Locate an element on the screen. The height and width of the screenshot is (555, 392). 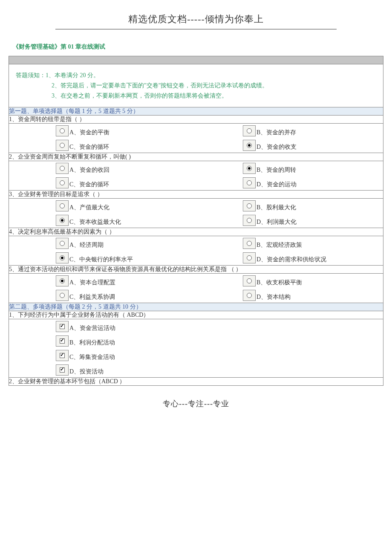
radio-q2-a is located at coordinates (62, 168).